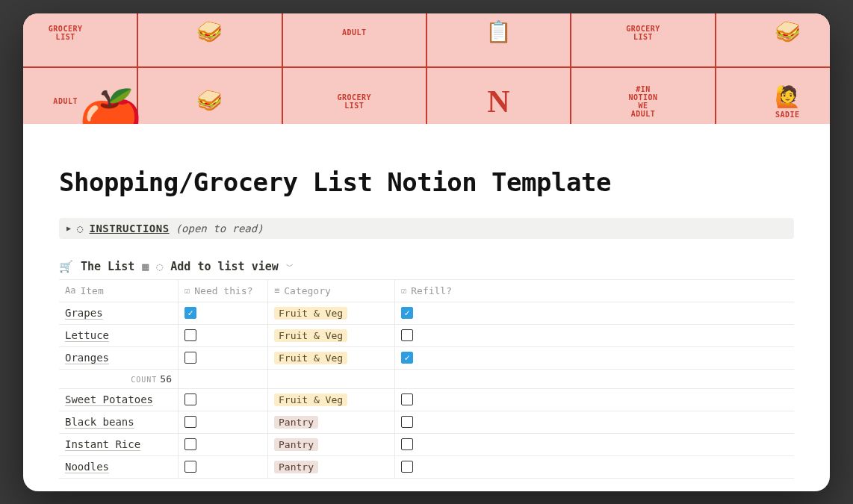 The width and height of the screenshot is (853, 504). Describe the element at coordinates (595, 291) in the screenshot. I see `col-header-refill: ☑ Refill?` at that location.